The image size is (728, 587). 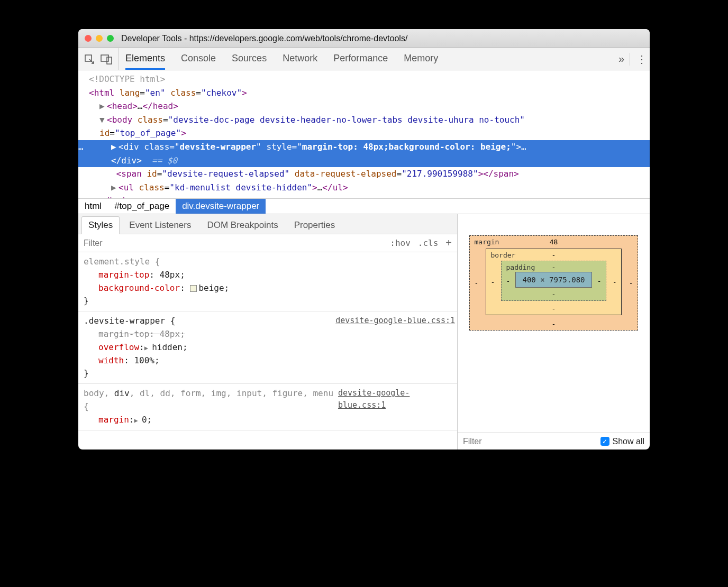 I want to click on breadcrumb: html #top_of_page div.devsite-wrapper, so click(x=364, y=206).